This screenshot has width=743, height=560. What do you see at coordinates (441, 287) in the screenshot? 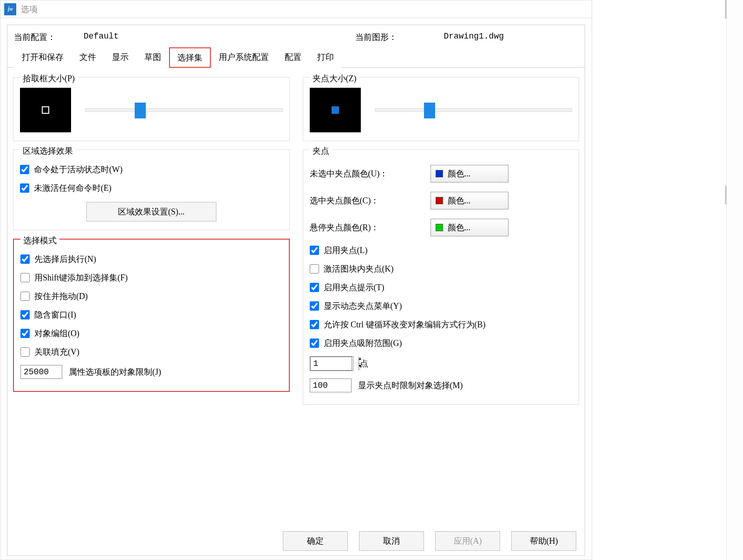
I see `check-grip-tips: 启用夹点提示(T)` at bounding box center [441, 287].